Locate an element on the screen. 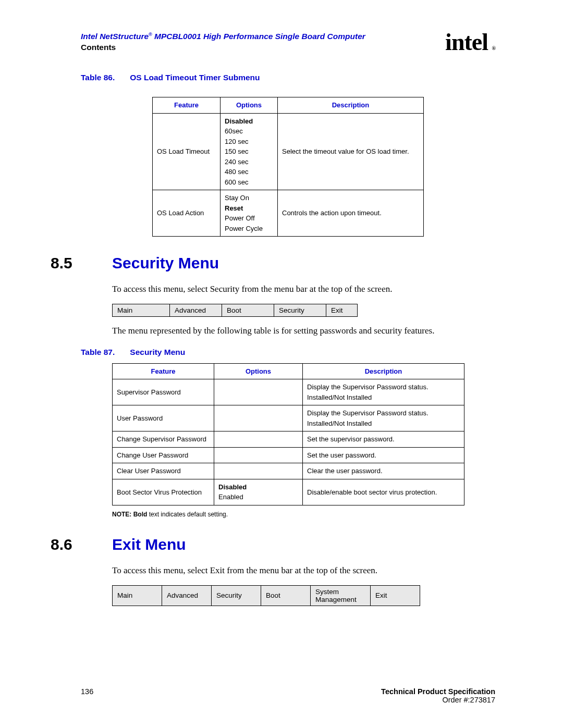 This screenshot has width=563, height=728. cell-feature: Clear User Password is located at coordinates (164, 471).